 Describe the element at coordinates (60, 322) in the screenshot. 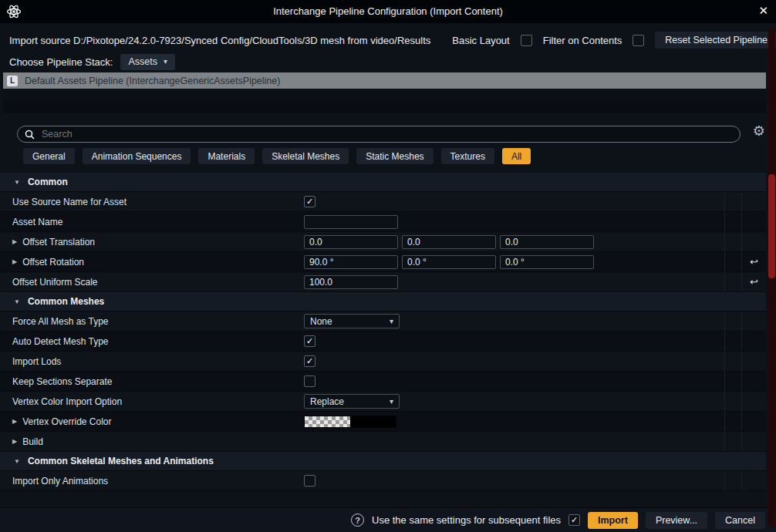

I see `property-label: Force All Mesh as Type` at that location.